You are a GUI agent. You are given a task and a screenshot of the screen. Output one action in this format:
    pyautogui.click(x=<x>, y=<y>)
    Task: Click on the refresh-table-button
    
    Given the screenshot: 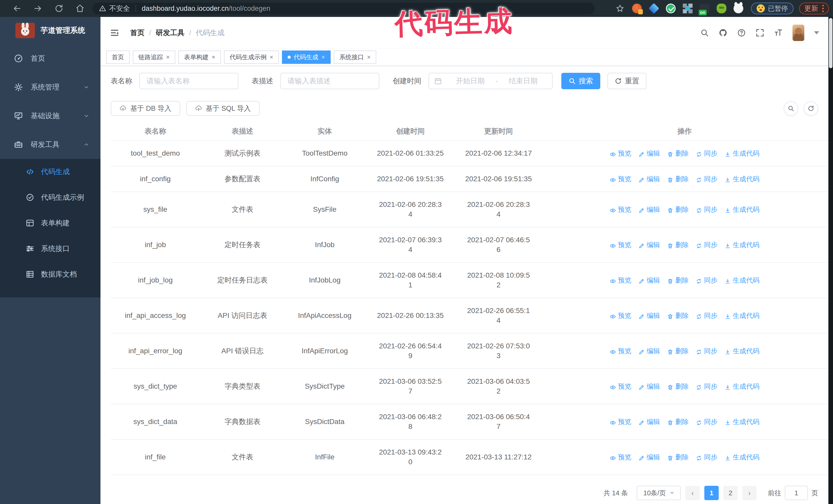 What is the action you would take?
    pyautogui.click(x=811, y=109)
    